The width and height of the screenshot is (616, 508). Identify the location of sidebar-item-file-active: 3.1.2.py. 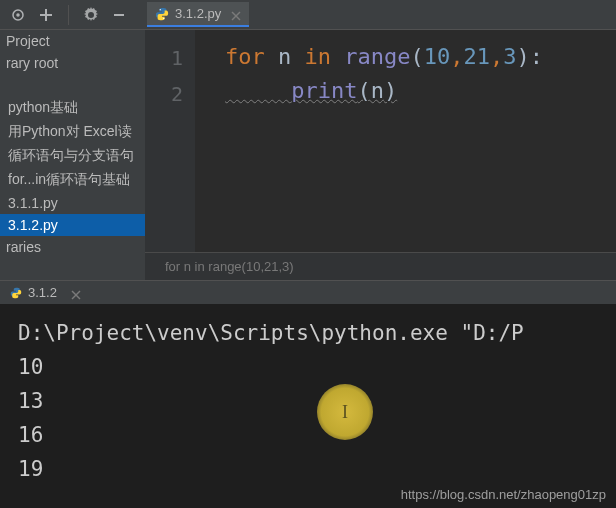
(72, 225).